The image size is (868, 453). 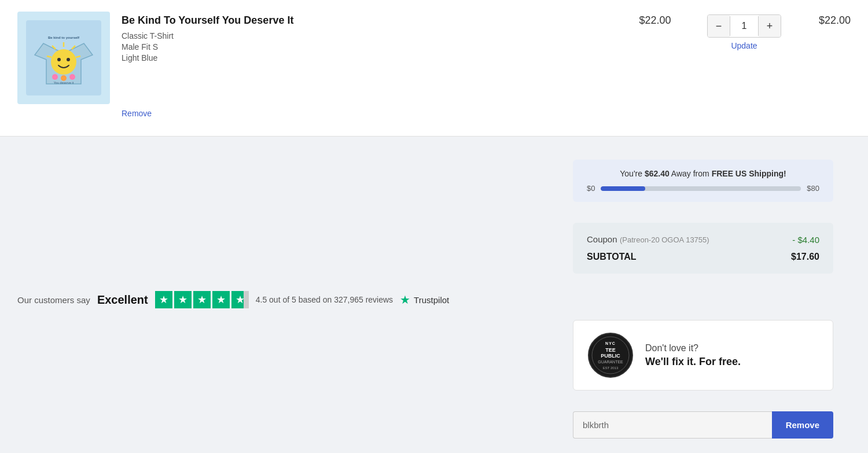 I want to click on coupon-label-area: Coupon (Patreon-20 OGOA 13755), so click(x=648, y=240).